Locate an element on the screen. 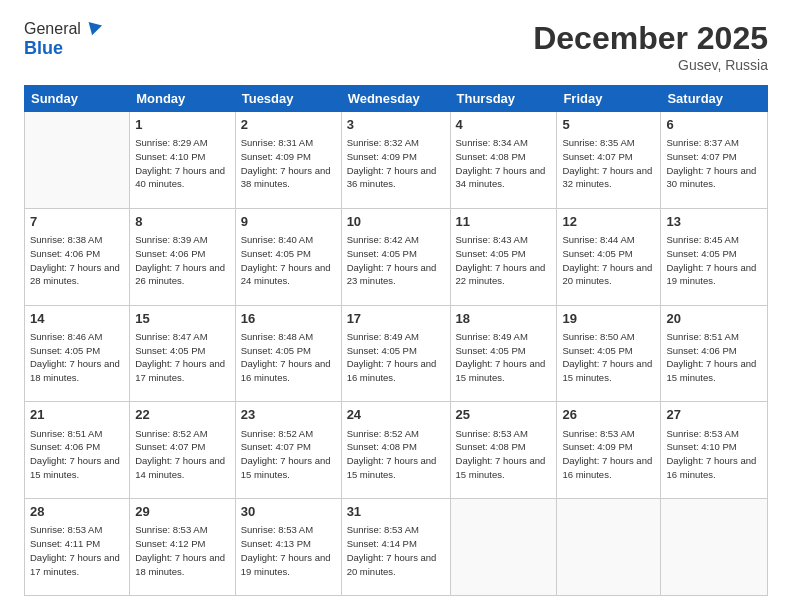 The height and width of the screenshot is (612, 792). calendar-cell: 24Sunrise: 8:52 AMSunset: 4:08 PMDayligh… is located at coordinates (396, 450).